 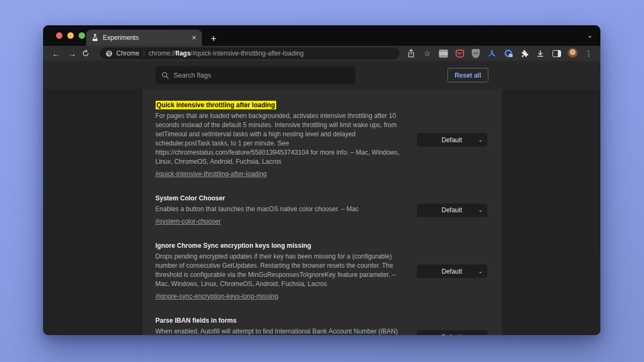 What do you see at coordinates (213, 39) in the screenshot?
I see `new-tab-button: +` at bounding box center [213, 39].